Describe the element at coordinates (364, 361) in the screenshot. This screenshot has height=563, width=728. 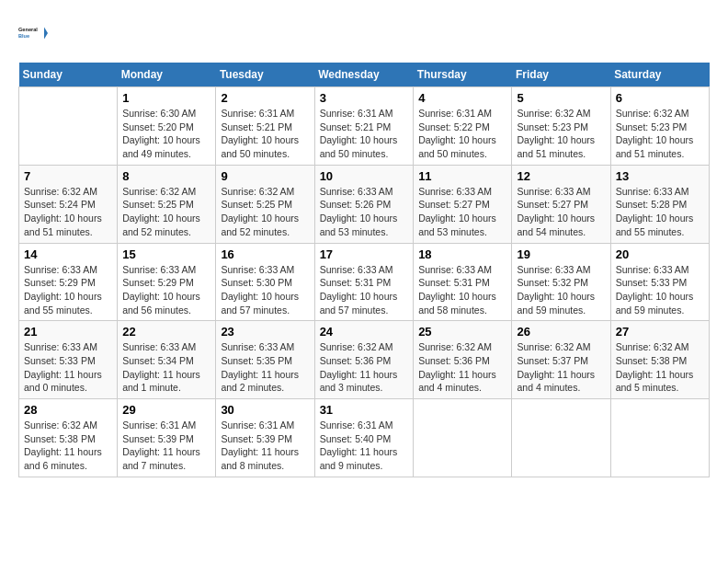
I see `week-row-4: 21Sunrise: 6:33 AM Sunset: 5:33 PM Dayli…` at that location.